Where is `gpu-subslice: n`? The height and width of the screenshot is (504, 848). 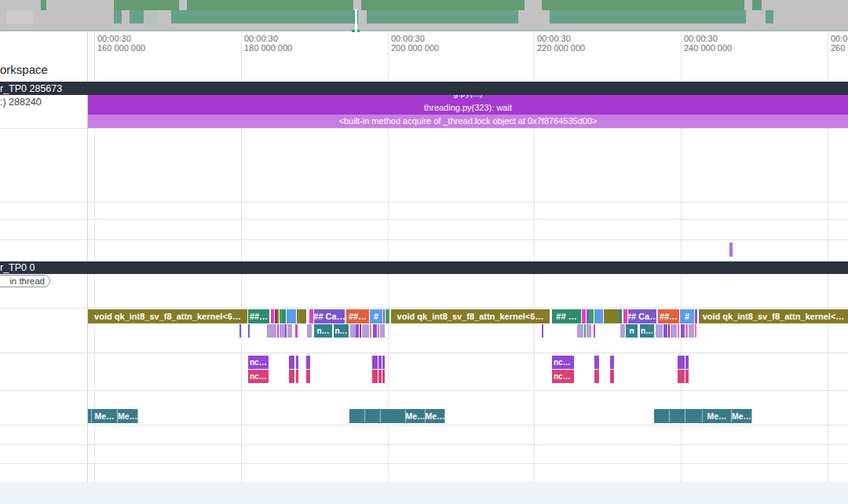 gpu-subslice: n is located at coordinates (631, 331).